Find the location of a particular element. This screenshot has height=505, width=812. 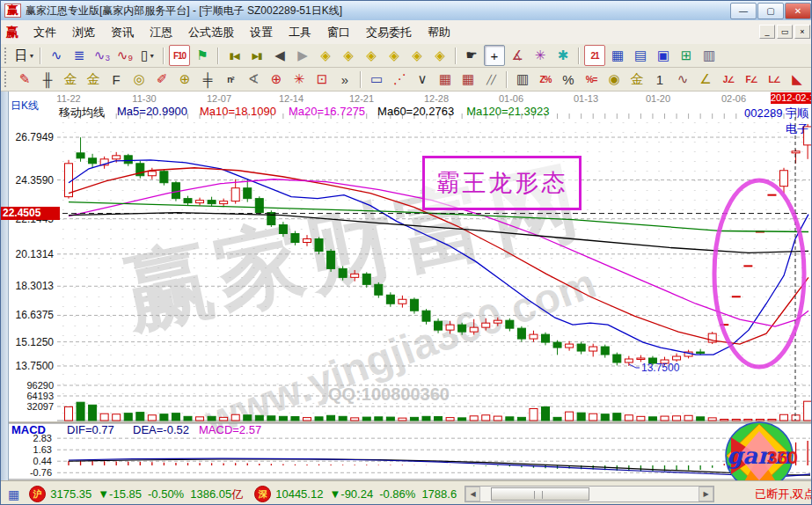

j-angle-icon: J∠ is located at coordinates (728, 79).